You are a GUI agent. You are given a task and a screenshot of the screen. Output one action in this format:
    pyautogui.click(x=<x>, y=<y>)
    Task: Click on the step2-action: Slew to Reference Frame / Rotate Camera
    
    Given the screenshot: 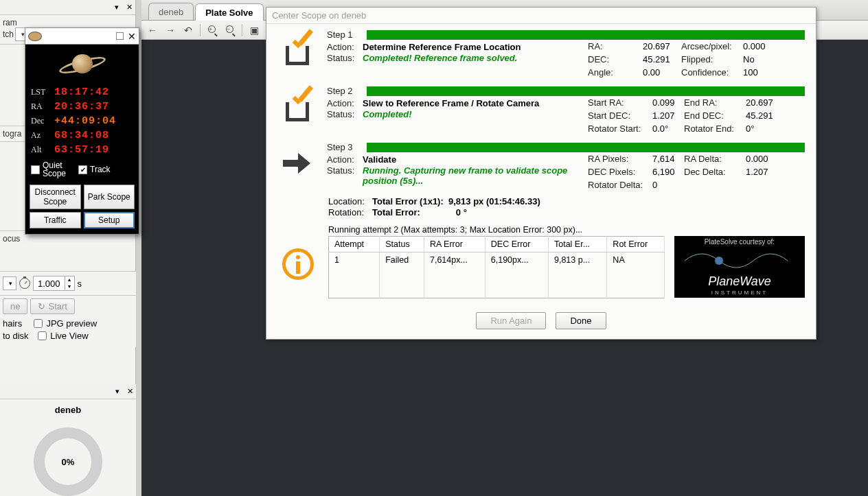 What is the action you would take?
    pyautogui.click(x=450, y=103)
    